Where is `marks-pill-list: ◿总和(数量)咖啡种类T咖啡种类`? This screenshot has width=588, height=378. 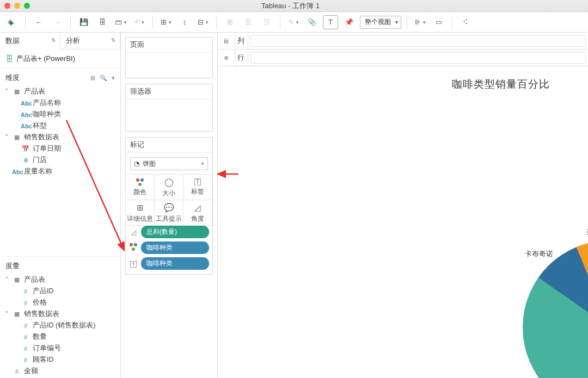 marks-pill-list: ◿总和(数量)咖啡种类T咖啡种类 is located at coordinates (169, 250).